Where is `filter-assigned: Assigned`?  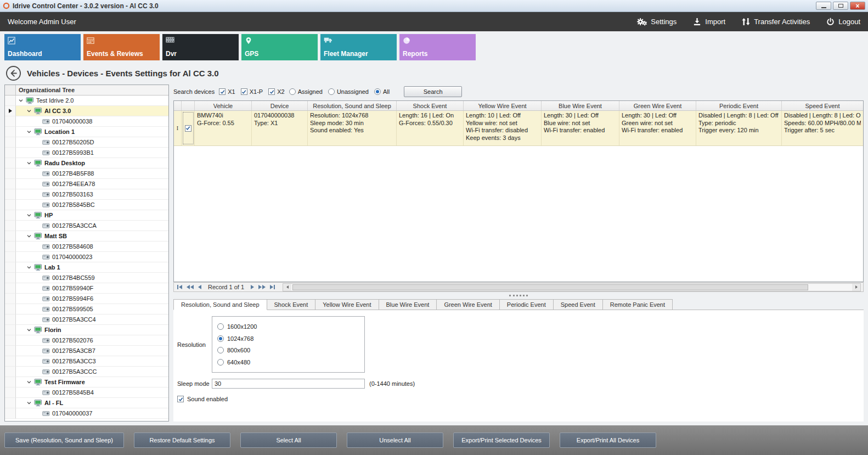 filter-assigned: Assigned is located at coordinates (306, 92).